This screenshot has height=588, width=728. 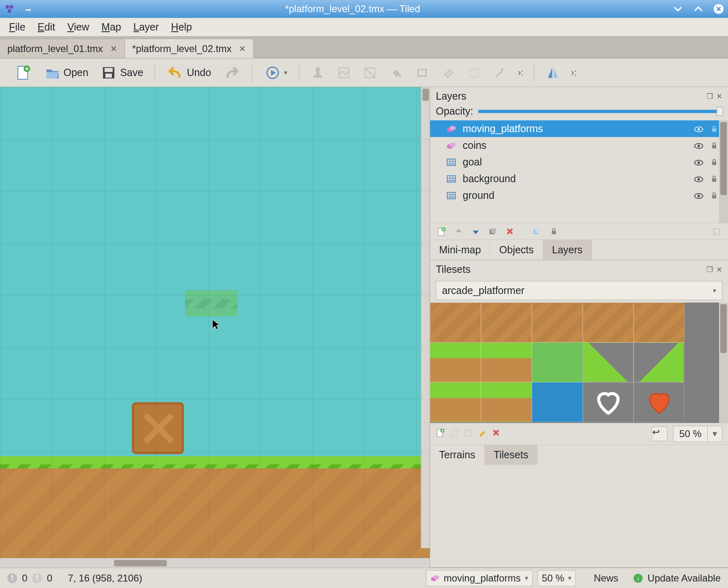 I want to click on error-icon: !, so click(x=12, y=578).